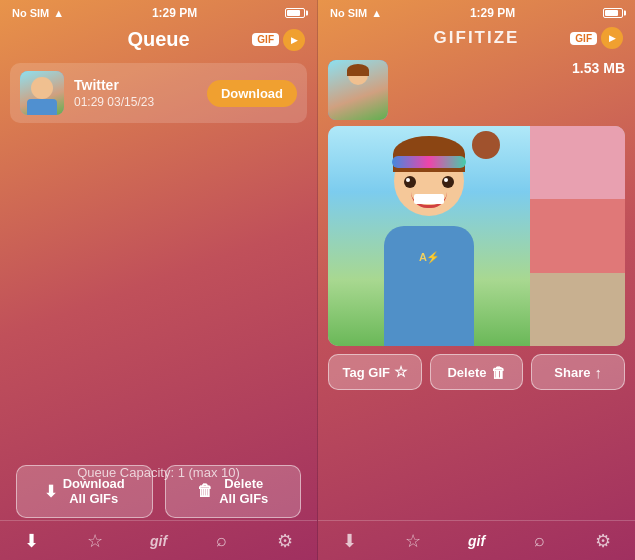  Describe the element at coordinates (612, 38) in the screenshot. I see `right-play-button: ▶` at that location.